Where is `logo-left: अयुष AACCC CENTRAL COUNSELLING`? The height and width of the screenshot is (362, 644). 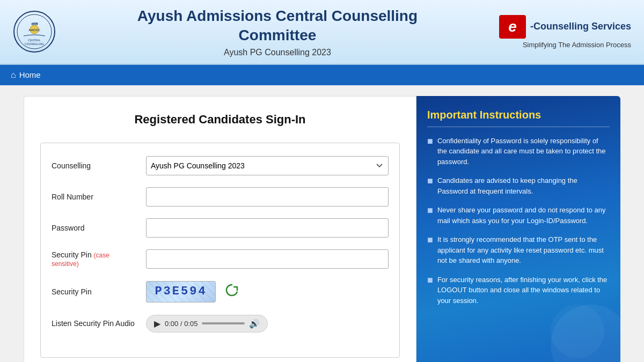 logo-left: अयुष AACCC CENTRAL COUNSELLING is located at coordinates (34, 32).